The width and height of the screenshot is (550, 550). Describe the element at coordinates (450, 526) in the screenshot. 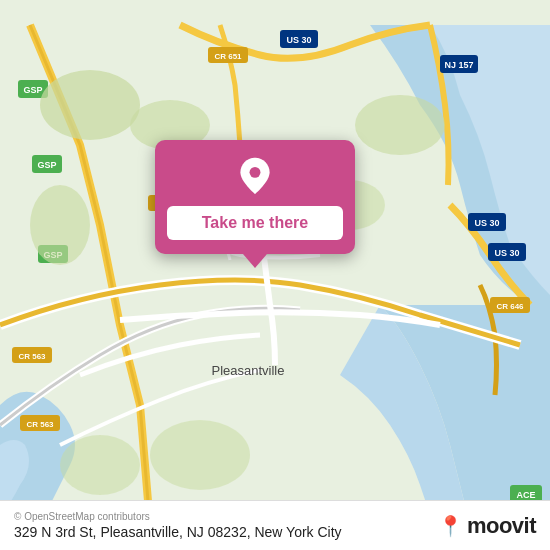

I see `moovit-pin-icon: 📍` at that location.